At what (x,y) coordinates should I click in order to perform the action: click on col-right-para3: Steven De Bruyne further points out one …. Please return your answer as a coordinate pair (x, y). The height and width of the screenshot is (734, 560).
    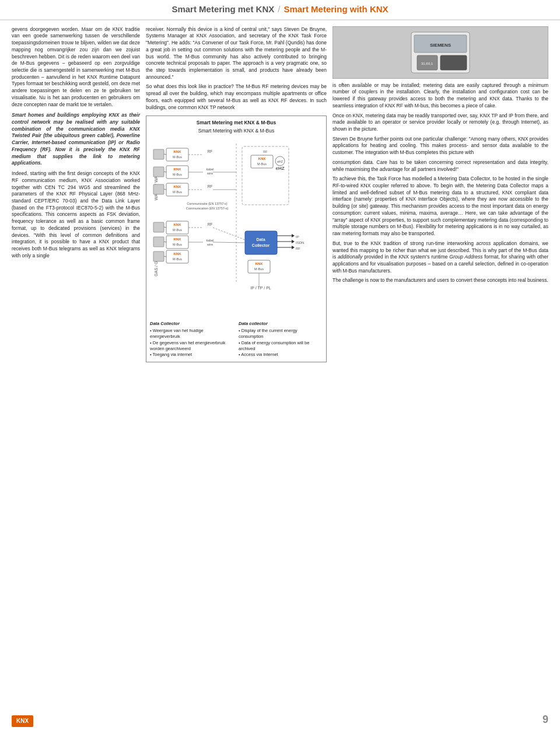
    Looking at the image, I should click on (440, 146).